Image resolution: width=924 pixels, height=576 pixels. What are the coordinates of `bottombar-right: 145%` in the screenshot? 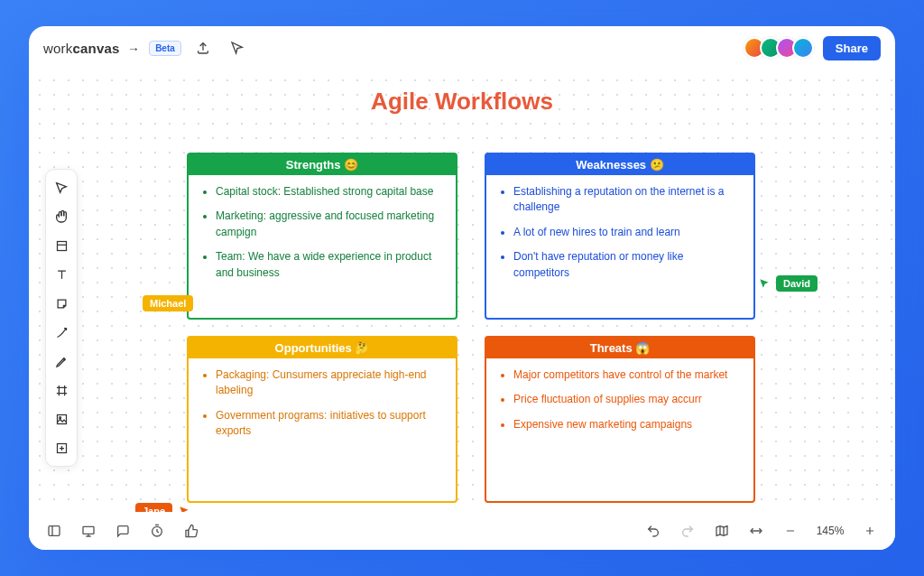 It's located at (762, 531).